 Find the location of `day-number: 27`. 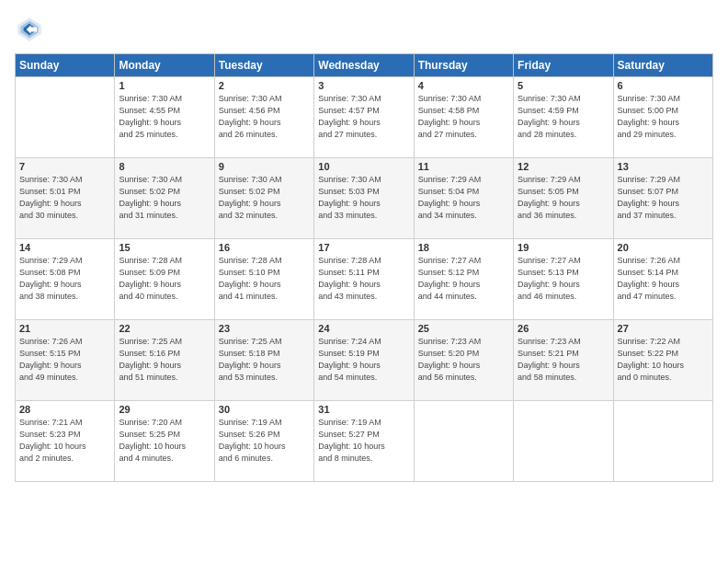

day-number: 27 is located at coordinates (664, 328).